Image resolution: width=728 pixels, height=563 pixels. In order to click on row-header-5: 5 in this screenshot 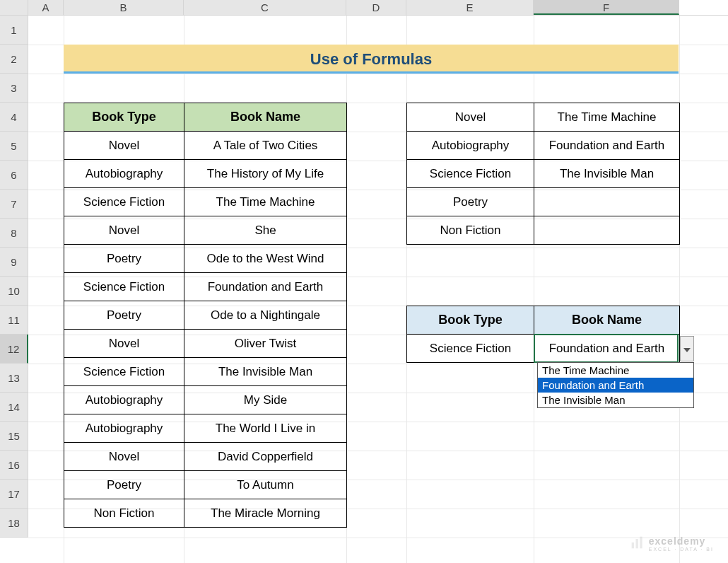, I will do `click(14, 146)`.